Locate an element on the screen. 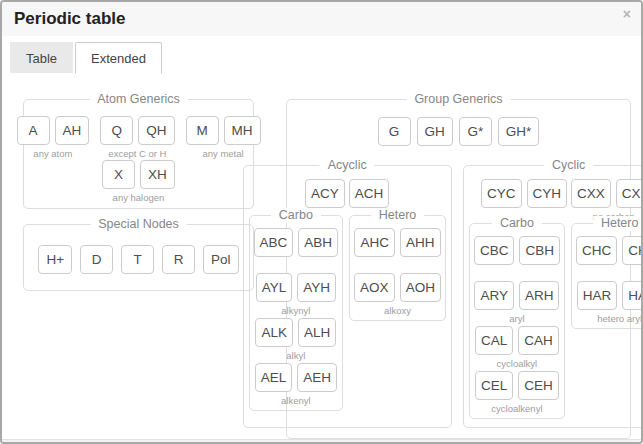 The height and width of the screenshot is (444, 643). button-x: X is located at coordinates (118, 174).